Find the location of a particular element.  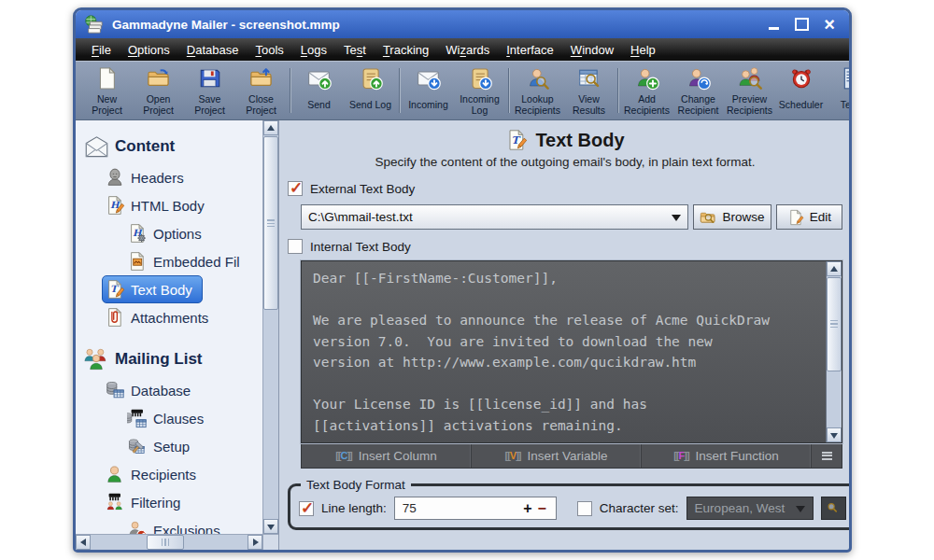

toolbar-button-label: Temp is located at coordinates (844, 105).